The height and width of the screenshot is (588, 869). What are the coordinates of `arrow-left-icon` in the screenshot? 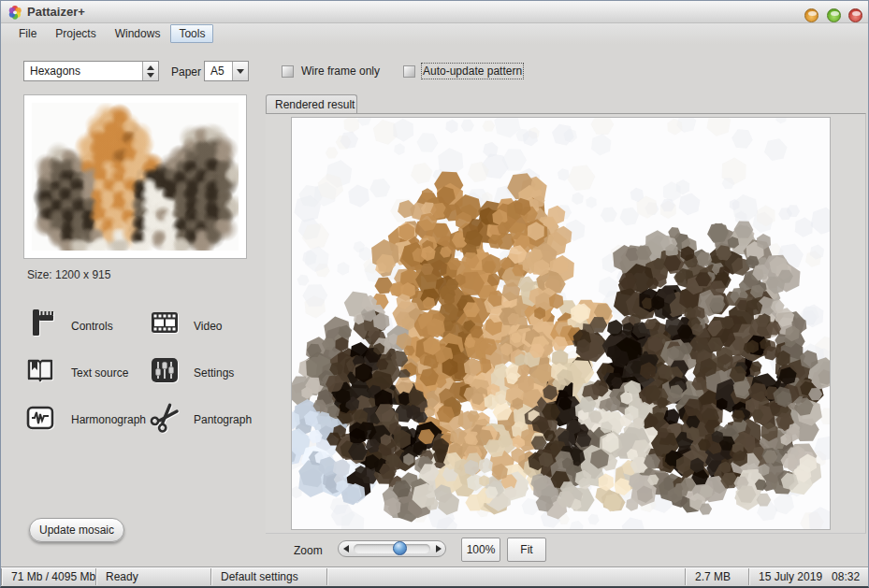 It's located at (346, 549).